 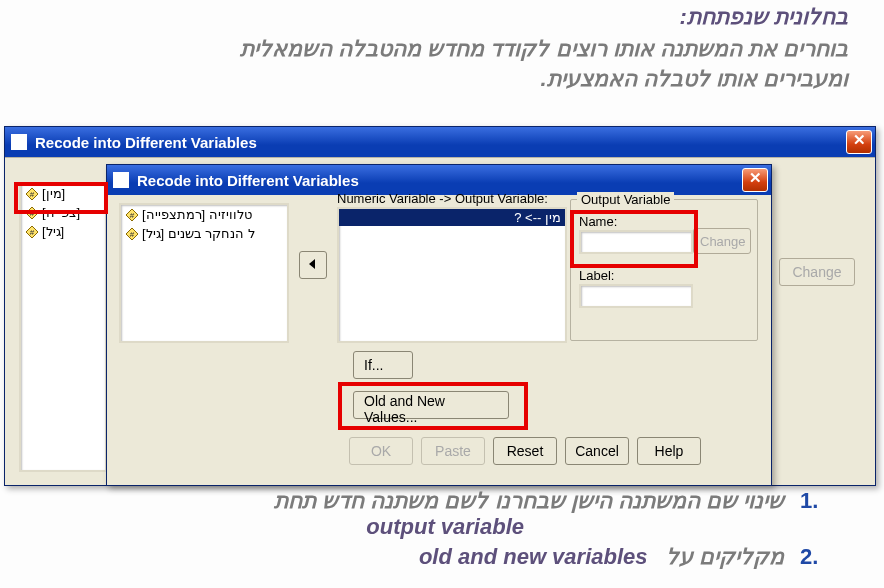 What do you see at coordinates (431, 405) in the screenshot?
I see `old-new-values-button: Old and New Values...` at bounding box center [431, 405].